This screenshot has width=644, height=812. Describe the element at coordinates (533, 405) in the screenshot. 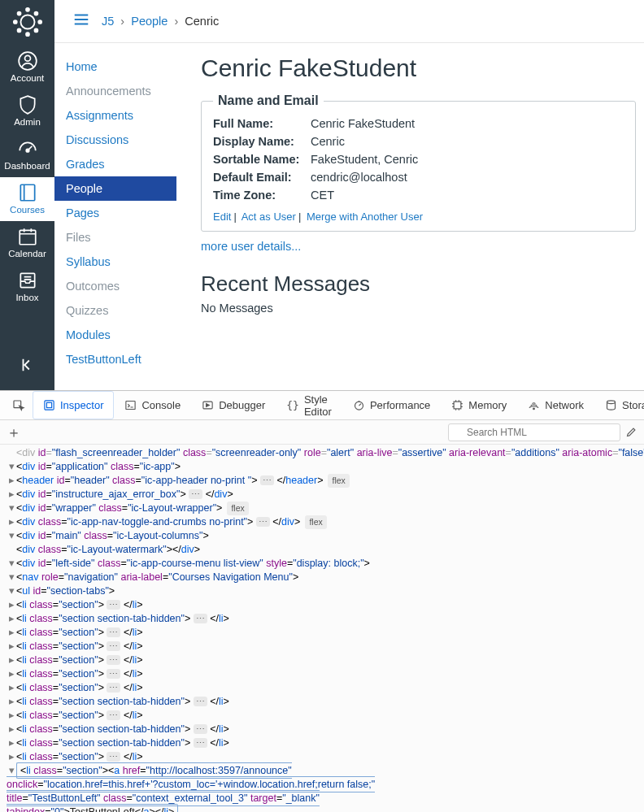

I see `network-icon` at that location.